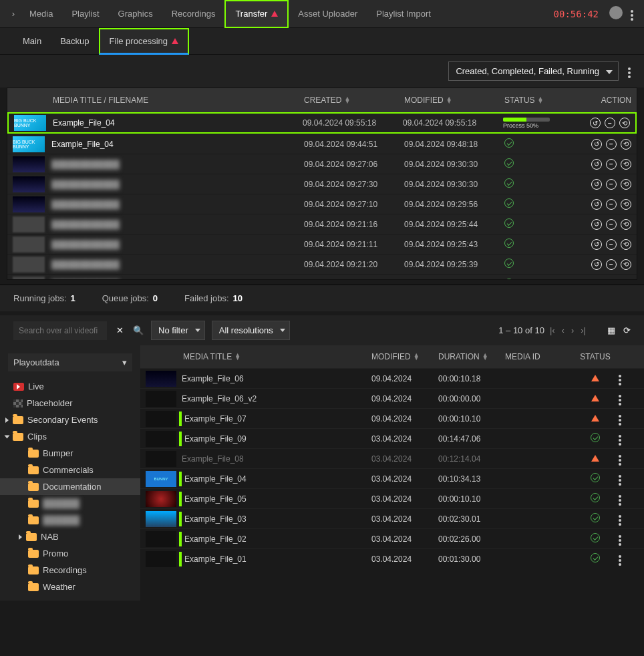 This screenshot has width=644, height=656. What do you see at coordinates (533, 71) in the screenshot?
I see `status-filter-dropdown: Created, Completed, Failed, Running` at bounding box center [533, 71].